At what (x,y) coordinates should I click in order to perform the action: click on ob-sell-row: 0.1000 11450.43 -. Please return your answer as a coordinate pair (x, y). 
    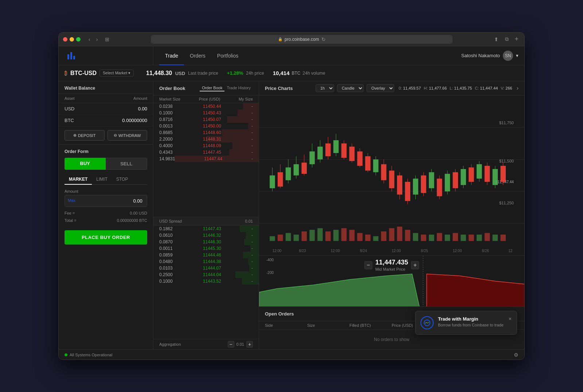
    Looking at the image, I should click on (206, 113).